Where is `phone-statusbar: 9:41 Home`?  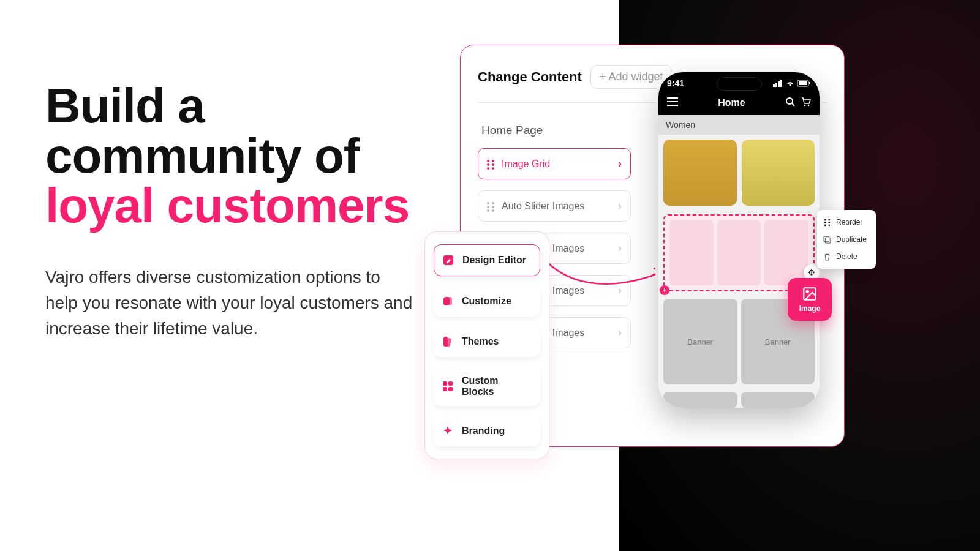
phone-statusbar: 9:41 Home is located at coordinates (739, 94).